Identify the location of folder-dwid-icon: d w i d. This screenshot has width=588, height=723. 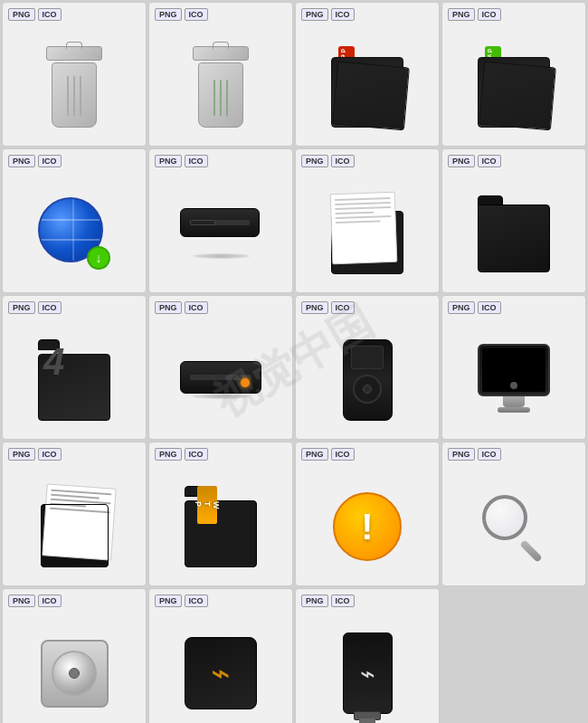
(514, 87).